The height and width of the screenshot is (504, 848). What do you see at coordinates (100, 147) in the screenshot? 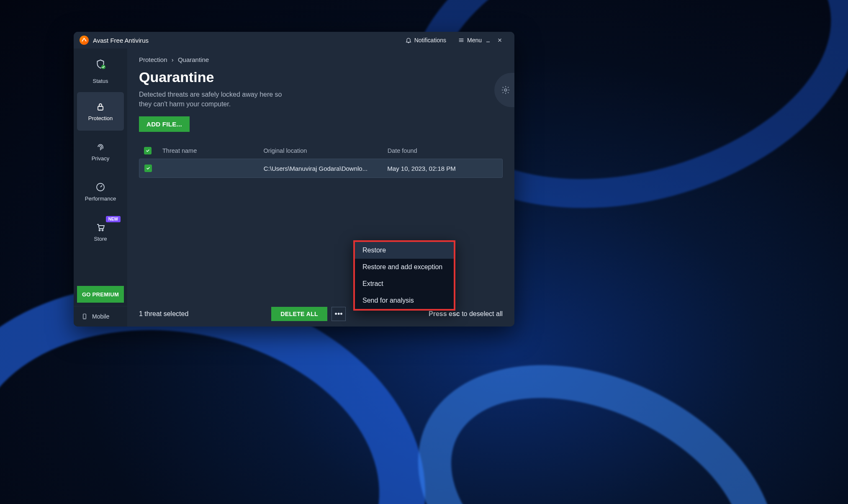
I see `fingerprint-icon` at bounding box center [100, 147].